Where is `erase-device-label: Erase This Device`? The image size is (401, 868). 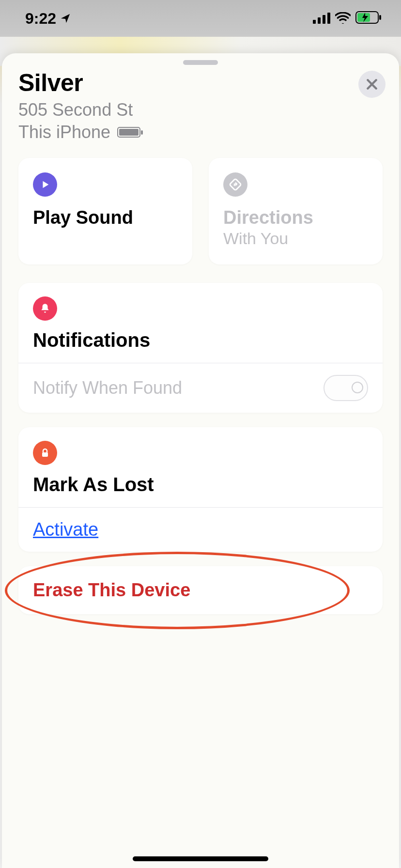
erase-device-label: Erase This Device is located at coordinates (200, 590).